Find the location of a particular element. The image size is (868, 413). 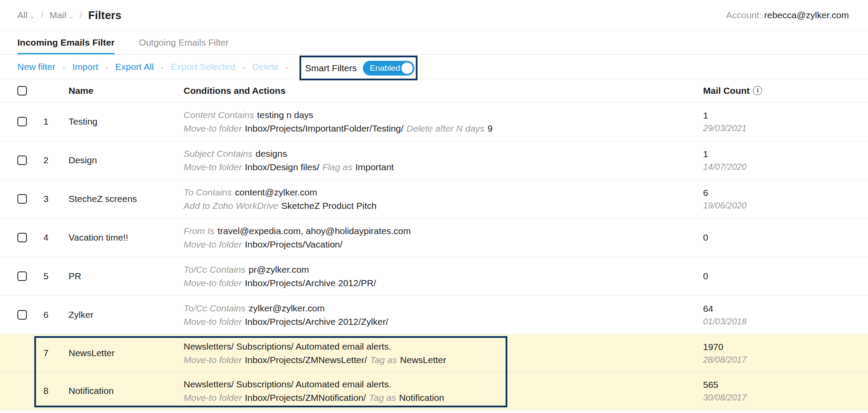

condition-label: From Is is located at coordinates (199, 231).